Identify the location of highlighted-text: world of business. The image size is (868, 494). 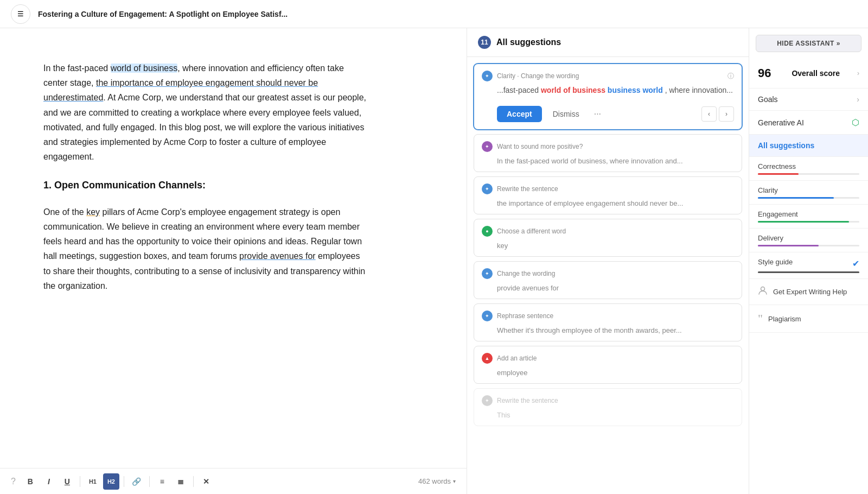
(144, 68).